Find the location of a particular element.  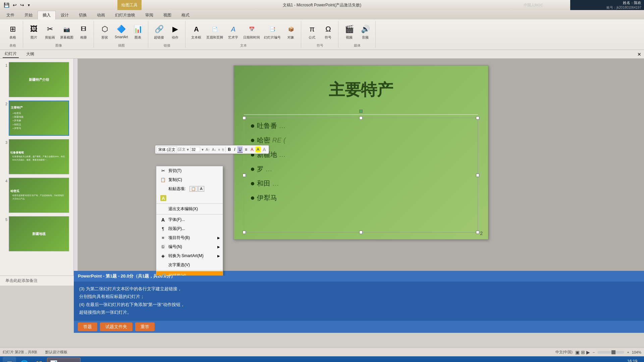

tab-insert: 插入 is located at coordinates (47, 15).